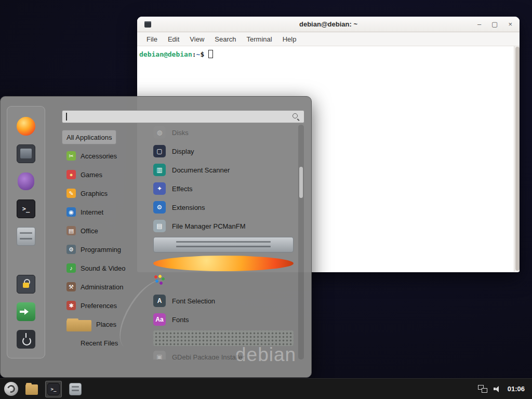 This screenshot has height=399, width=532. I want to click on prompt-colon: :, so click(194, 54).